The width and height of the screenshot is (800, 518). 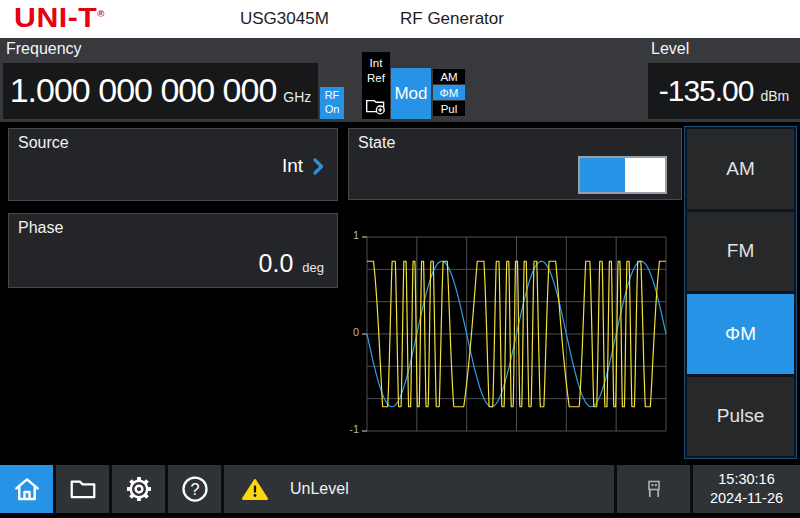 What do you see at coordinates (670, 49) in the screenshot?
I see `level-label: Level` at bounding box center [670, 49].